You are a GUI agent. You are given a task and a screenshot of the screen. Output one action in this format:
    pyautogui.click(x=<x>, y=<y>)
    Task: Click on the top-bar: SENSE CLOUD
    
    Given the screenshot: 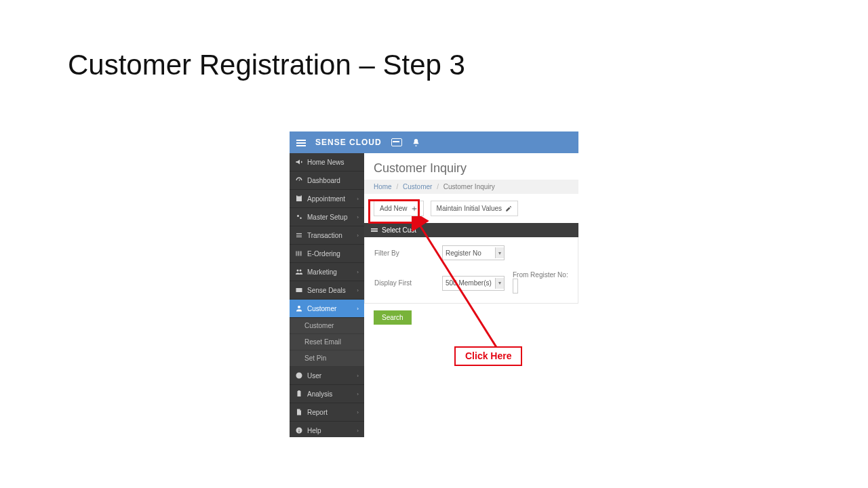 What is the action you would take?
    pyautogui.click(x=434, y=142)
    